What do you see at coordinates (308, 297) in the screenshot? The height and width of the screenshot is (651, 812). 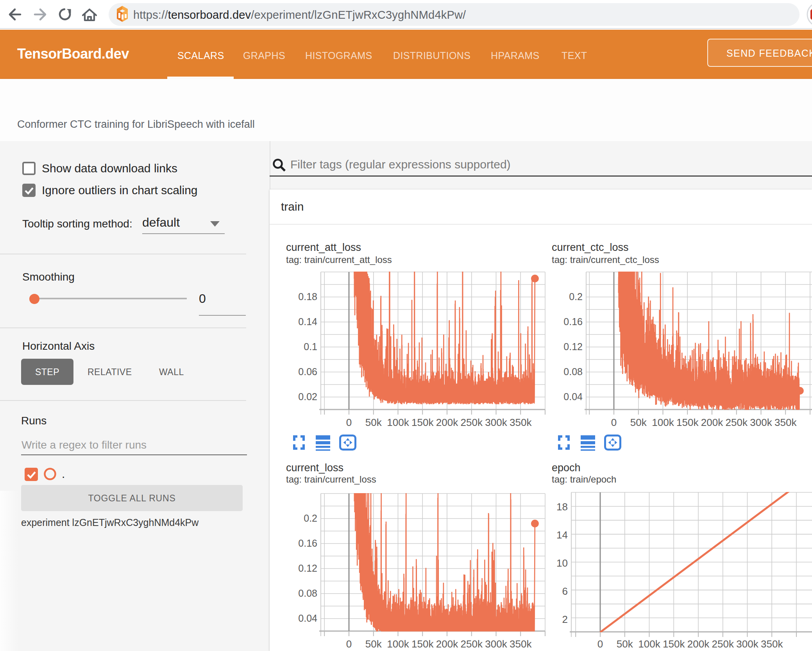 I see `svg-text: 0.18` at bounding box center [308, 297].